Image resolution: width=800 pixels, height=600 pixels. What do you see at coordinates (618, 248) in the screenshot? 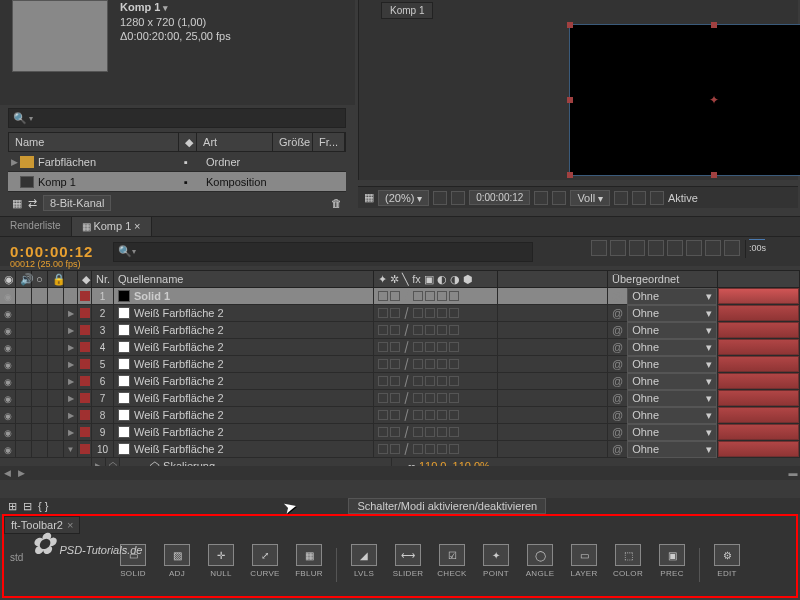
I see `shy-icon` at bounding box center [618, 248].